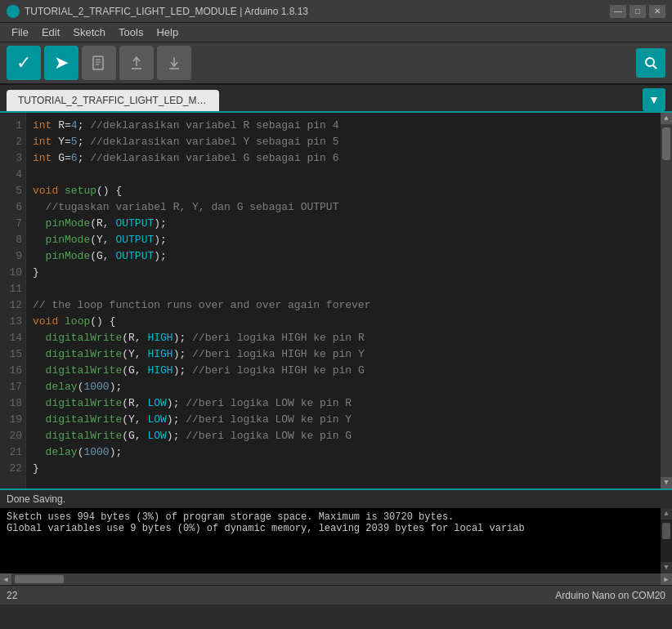 The height and width of the screenshot is (629, 672). I want to click on h-scroll-thumb, so click(39, 579).